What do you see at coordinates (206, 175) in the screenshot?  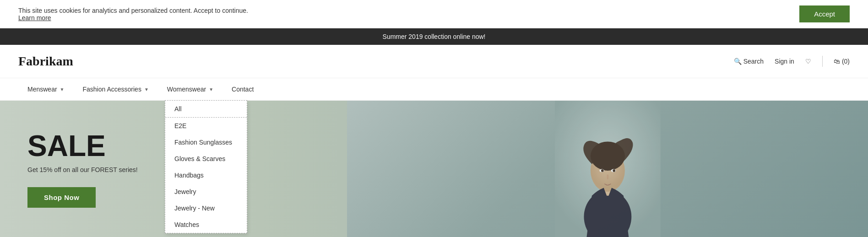 I see `dropdown-item-handbags: Handbags` at bounding box center [206, 175].